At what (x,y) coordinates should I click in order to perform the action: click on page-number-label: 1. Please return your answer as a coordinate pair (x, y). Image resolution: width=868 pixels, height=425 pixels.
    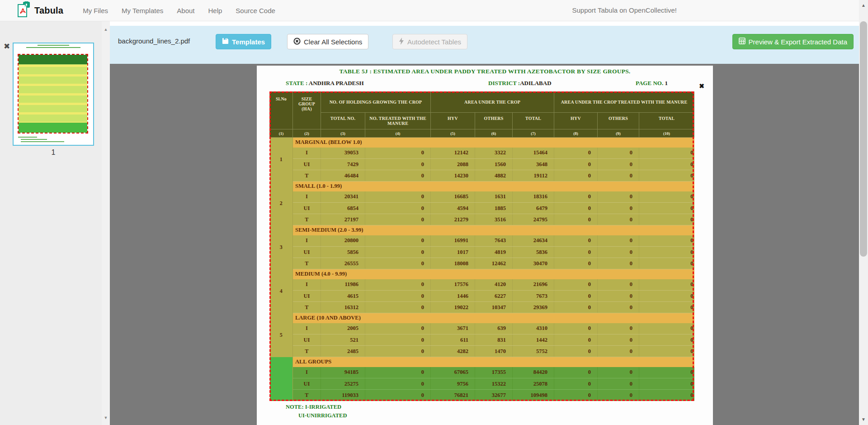
    Looking at the image, I should click on (53, 153).